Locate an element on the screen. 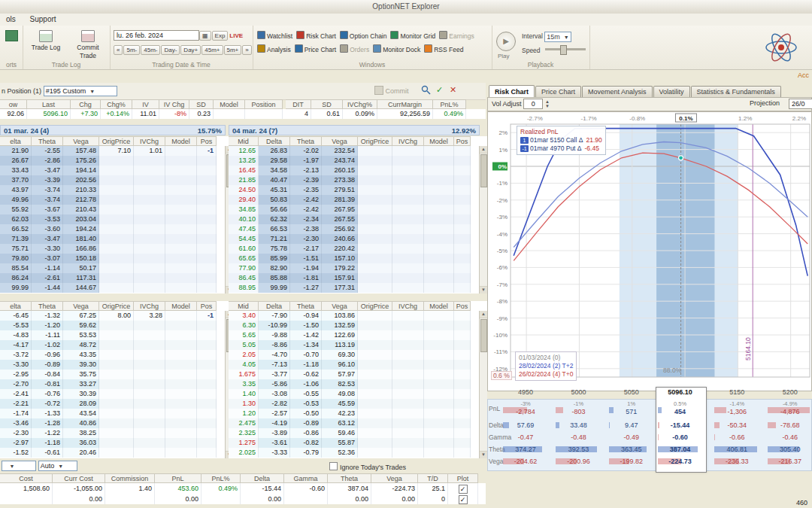  zoom-button is located at coordinates (426, 90).